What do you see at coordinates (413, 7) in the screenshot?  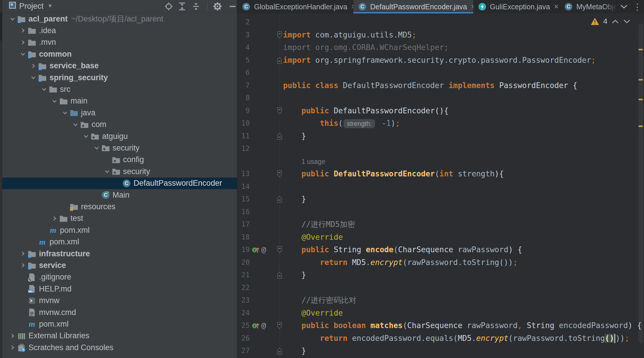 I see `editor-tab-defaultpasswordencoder-java: CDefaultPasswordEncoder.java×` at bounding box center [413, 7].